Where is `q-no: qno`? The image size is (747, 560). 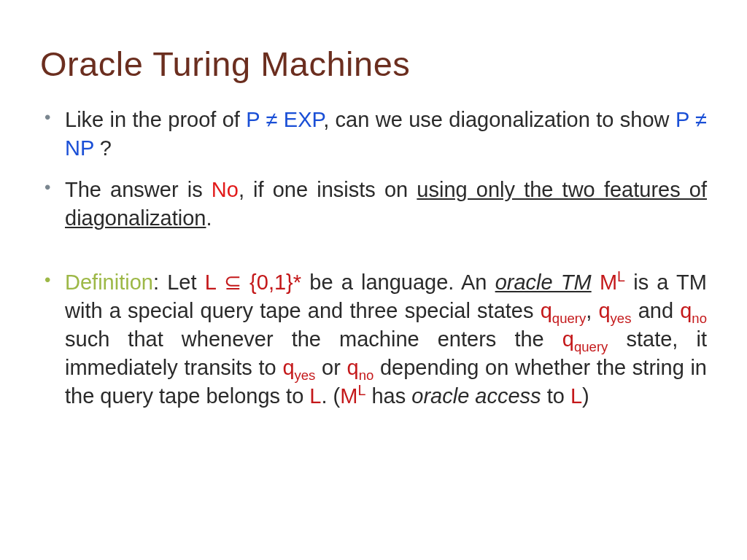 q-no: qno is located at coordinates (693, 311).